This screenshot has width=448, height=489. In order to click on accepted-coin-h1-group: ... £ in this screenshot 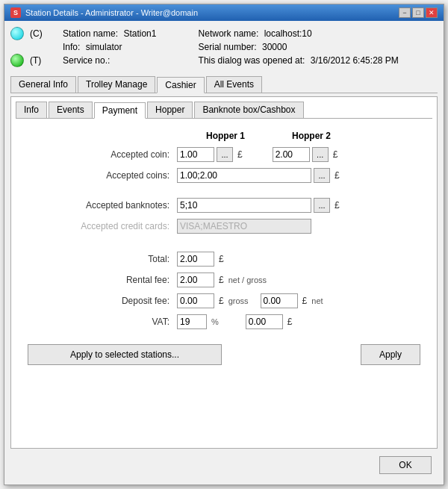, I will do `click(210, 155)`.